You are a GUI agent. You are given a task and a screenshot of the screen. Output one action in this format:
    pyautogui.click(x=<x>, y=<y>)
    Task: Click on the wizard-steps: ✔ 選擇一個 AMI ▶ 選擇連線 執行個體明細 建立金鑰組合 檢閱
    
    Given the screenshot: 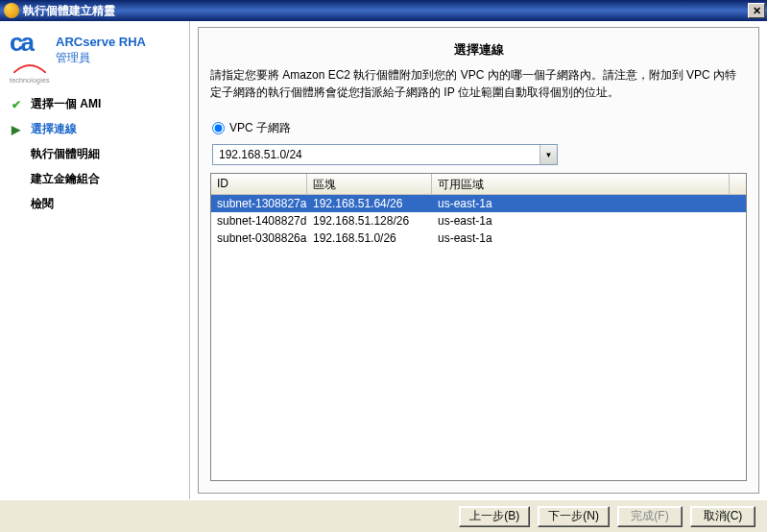 What is the action you would take?
    pyautogui.click(x=94, y=154)
    